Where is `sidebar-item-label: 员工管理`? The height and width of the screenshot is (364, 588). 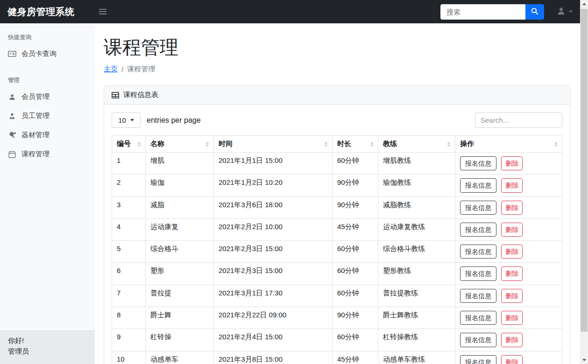
sidebar-item-label: 员工管理 is located at coordinates (35, 116).